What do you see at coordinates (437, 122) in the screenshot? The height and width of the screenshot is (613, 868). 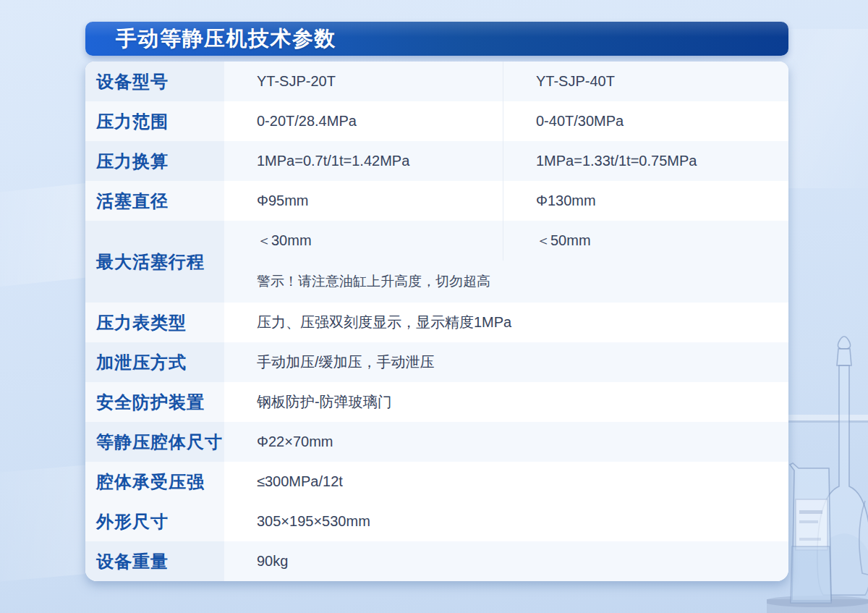 I see `table-row-pressure-range: 压力范围 0-20T/28.4MPa 0-40T/30MPa` at bounding box center [437, 122].